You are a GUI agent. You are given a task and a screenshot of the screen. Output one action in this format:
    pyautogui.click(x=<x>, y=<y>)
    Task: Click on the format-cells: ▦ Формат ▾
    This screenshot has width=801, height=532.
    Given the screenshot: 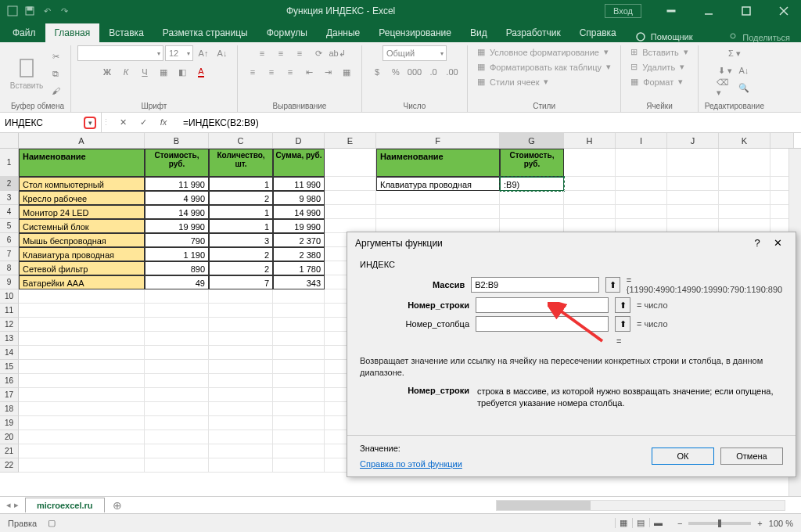 What is the action you would take?
    pyautogui.click(x=657, y=81)
    